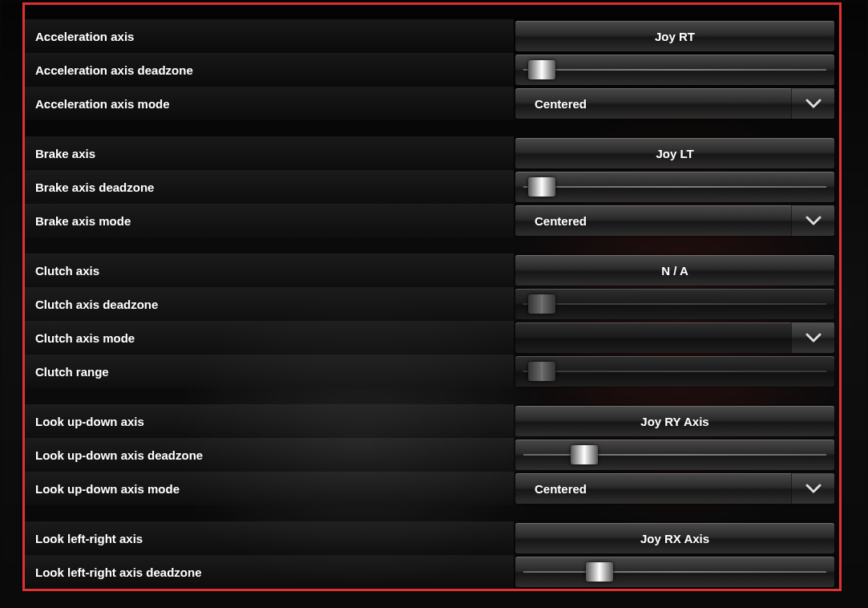 The width and height of the screenshot is (868, 608). Describe the element at coordinates (432, 421) in the screenshot. I see `settings-row: Look up-down axisJoy RY Axis` at that location.